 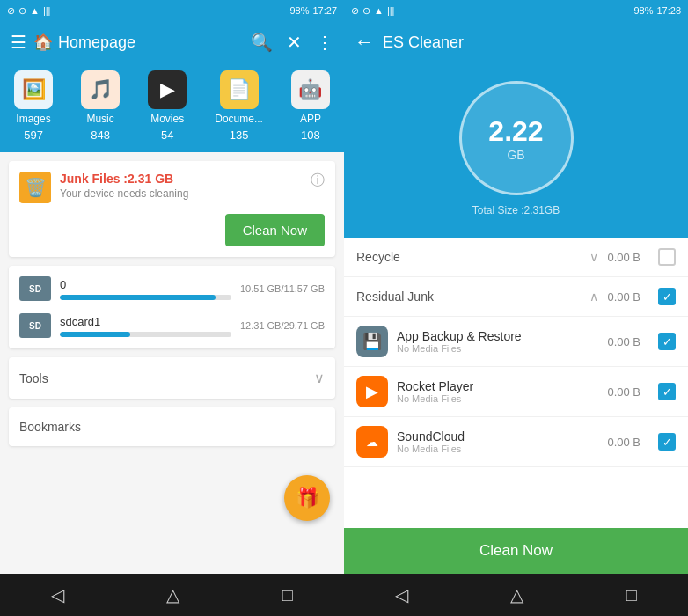 I want to click on check-mark-backup-icon: ✓, so click(x=667, y=341).